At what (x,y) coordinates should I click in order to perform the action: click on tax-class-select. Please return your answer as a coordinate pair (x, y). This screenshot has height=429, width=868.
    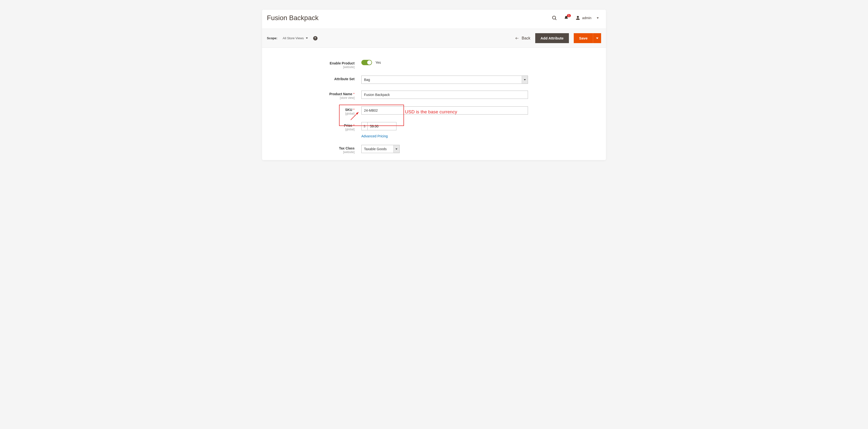
    Looking at the image, I should click on (380, 149).